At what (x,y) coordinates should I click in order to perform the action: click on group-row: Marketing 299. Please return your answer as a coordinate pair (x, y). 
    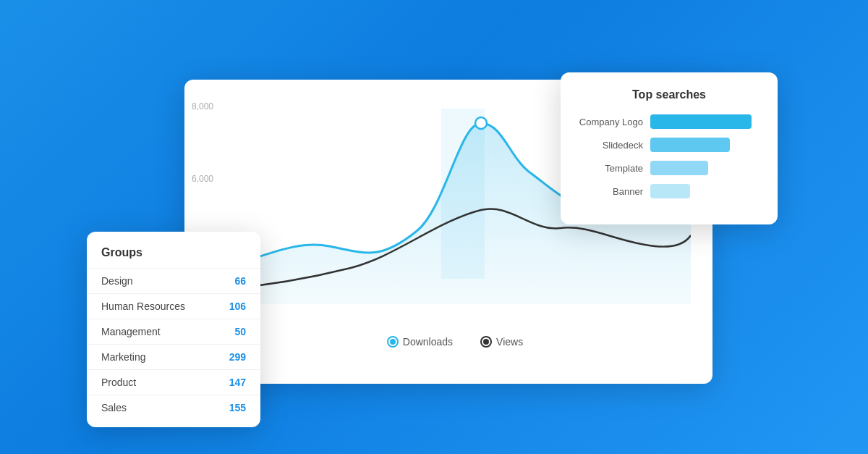
    Looking at the image, I should click on (174, 356).